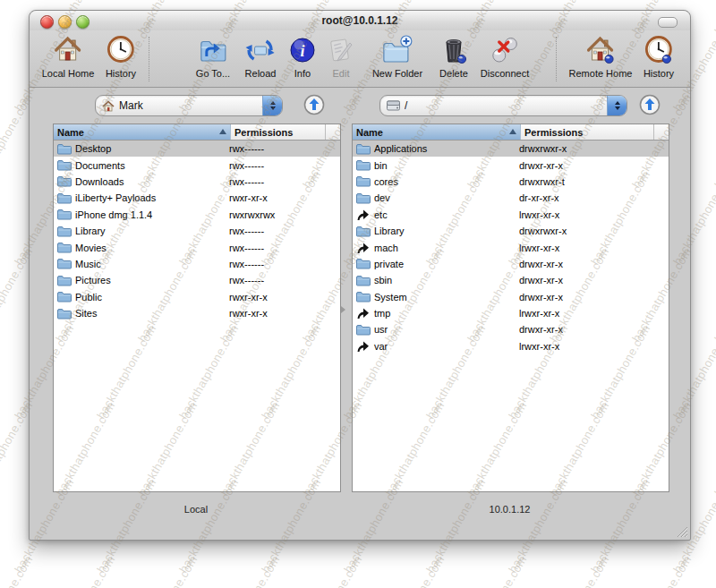 This screenshot has width=716, height=588. What do you see at coordinates (510, 329) in the screenshot?
I see `file-row: usrdrwxr-xr-x` at bounding box center [510, 329].